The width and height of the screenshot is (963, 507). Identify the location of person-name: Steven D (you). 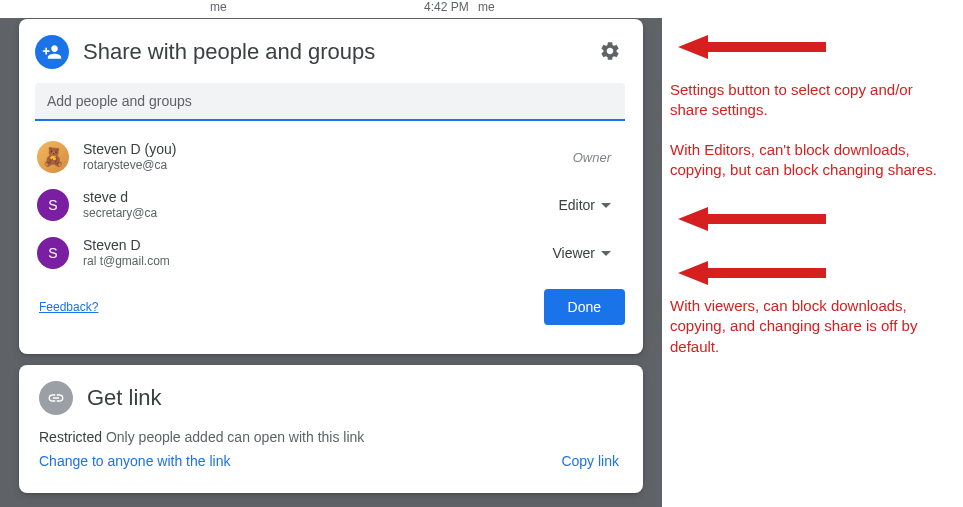
(328, 149).